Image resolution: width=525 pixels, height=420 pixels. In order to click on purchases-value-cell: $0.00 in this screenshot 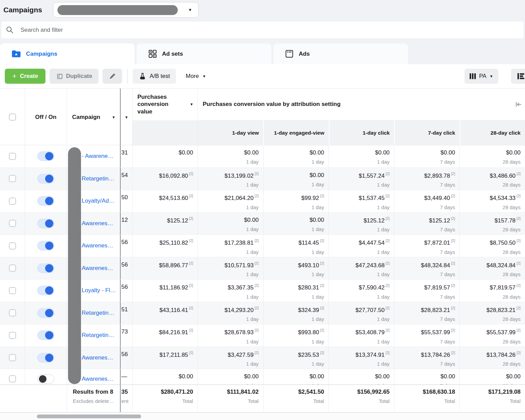, I will do `click(165, 157)`.